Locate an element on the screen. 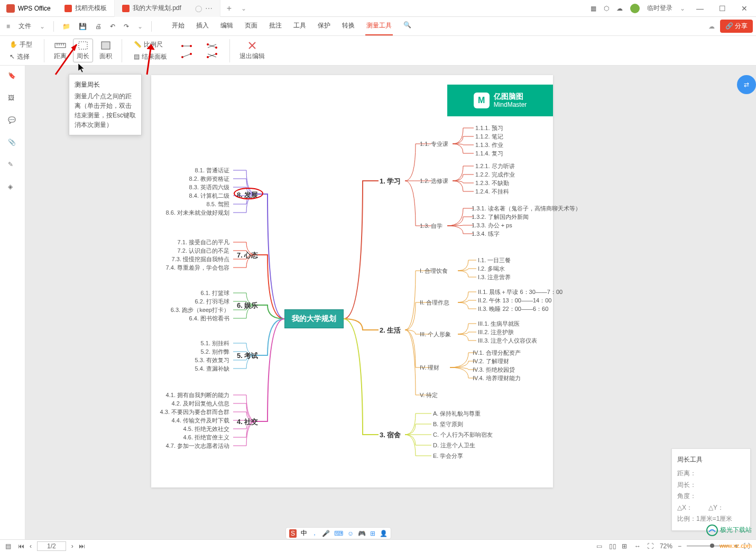 The image size is (756, 552). leaf: 8.4. 计算机二级 is located at coordinates (209, 196).